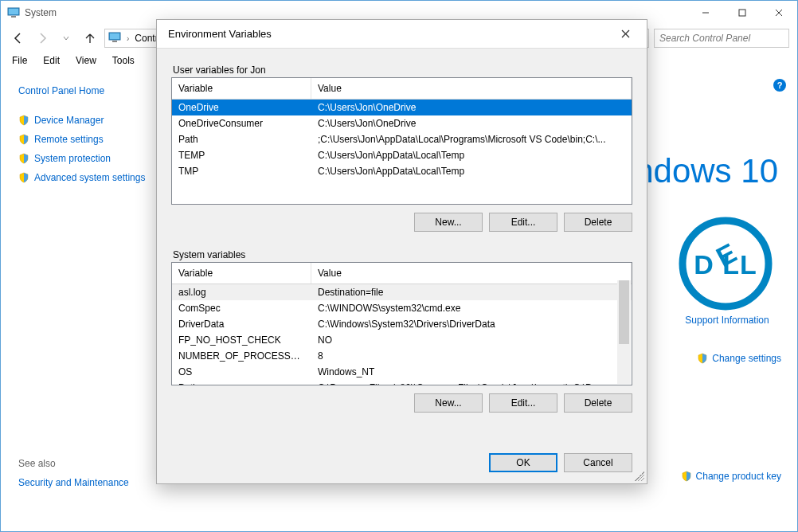 This screenshot has height=532, width=798. What do you see at coordinates (51, 61) in the screenshot?
I see `menu-edit: Edit` at bounding box center [51, 61].